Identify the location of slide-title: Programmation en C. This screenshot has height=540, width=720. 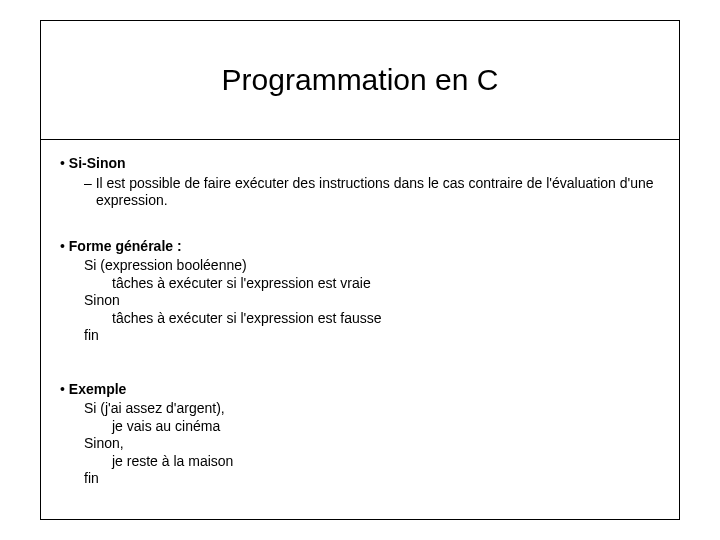
(360, 80).